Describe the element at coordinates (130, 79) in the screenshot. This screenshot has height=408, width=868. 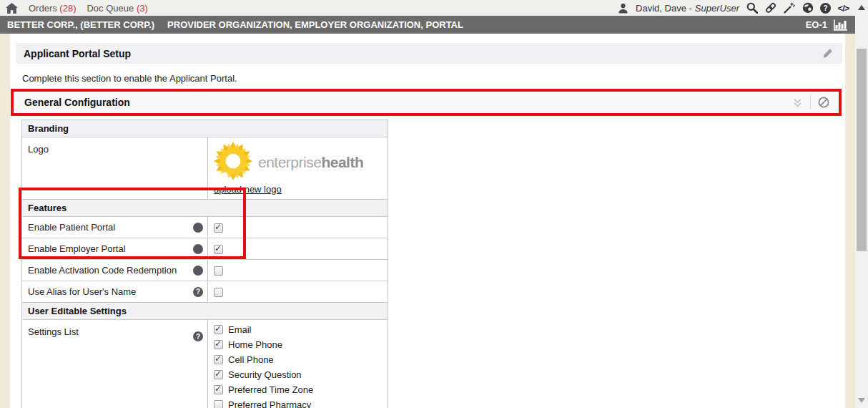
I see `page-description: Complete this section to enable the Appl…` at that location.